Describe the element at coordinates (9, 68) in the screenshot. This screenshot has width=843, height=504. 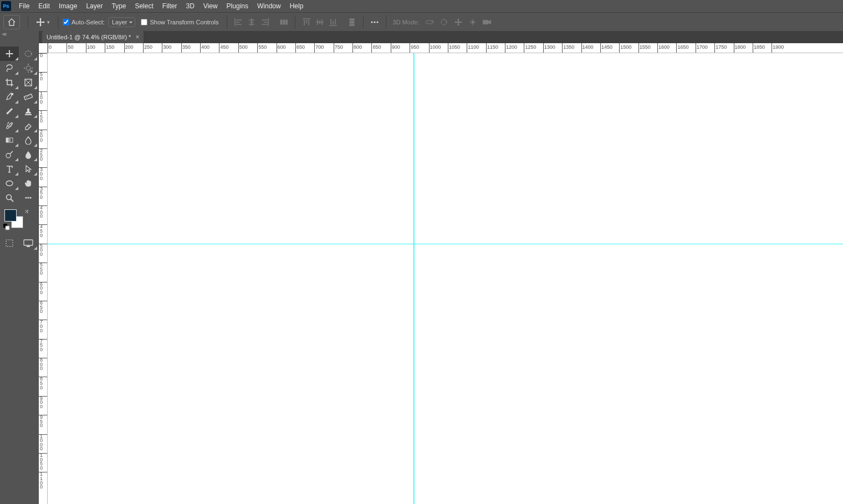
I see `tool-lasso` at that location.